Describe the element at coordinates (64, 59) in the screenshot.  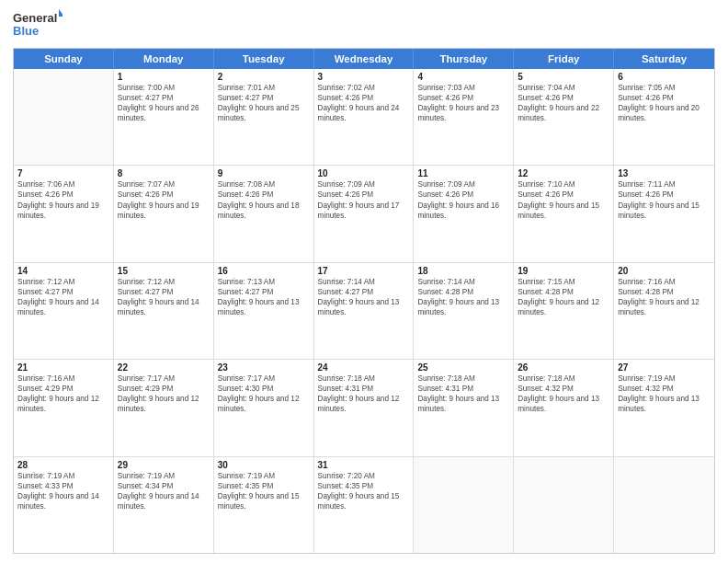
I see `header-day-sunday: Sunday` at that location.